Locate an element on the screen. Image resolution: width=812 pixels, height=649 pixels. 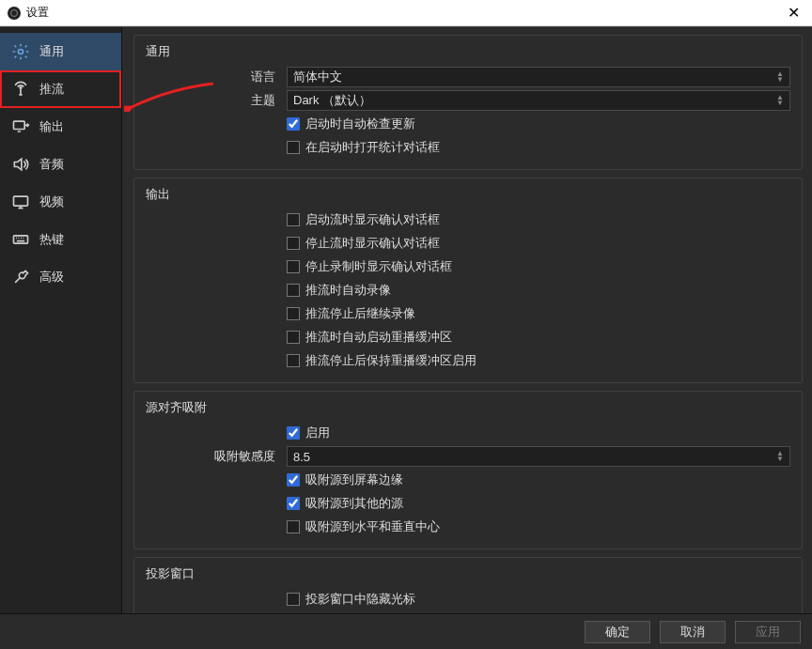
sidebar-item-label: 热键 is located at coordinates (52, 240).